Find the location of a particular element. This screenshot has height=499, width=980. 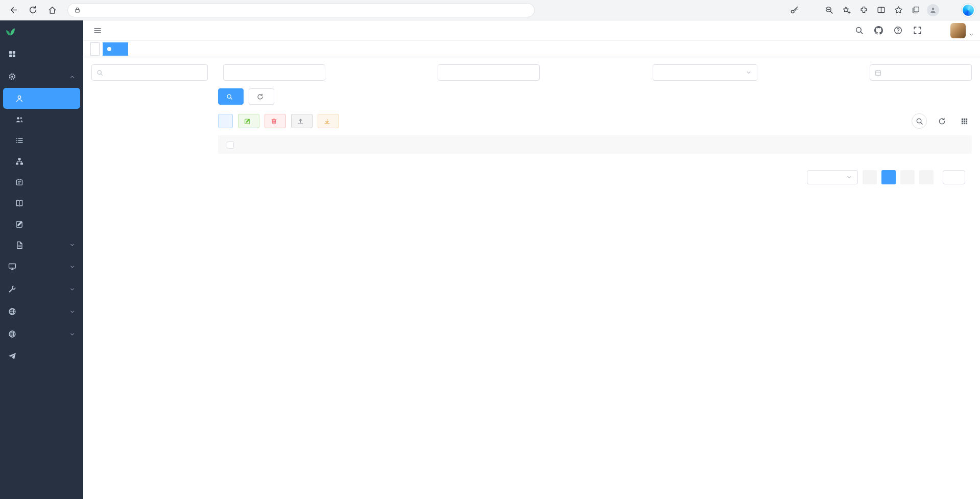

toggle-search-button is located at coordinates (919, 121).